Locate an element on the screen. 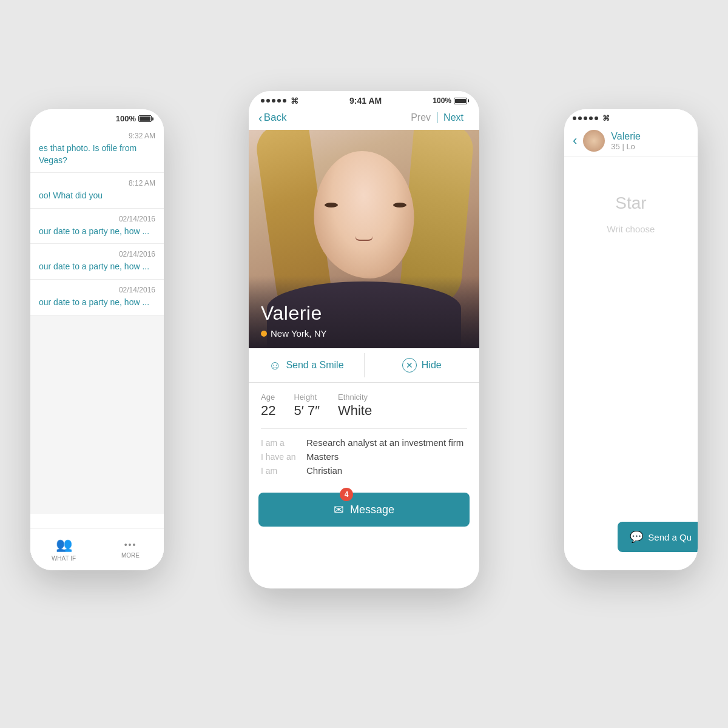 The width and height of the screenshot is (728, 728). message-time: 9:32 AM is located at coordinates (97, 136).